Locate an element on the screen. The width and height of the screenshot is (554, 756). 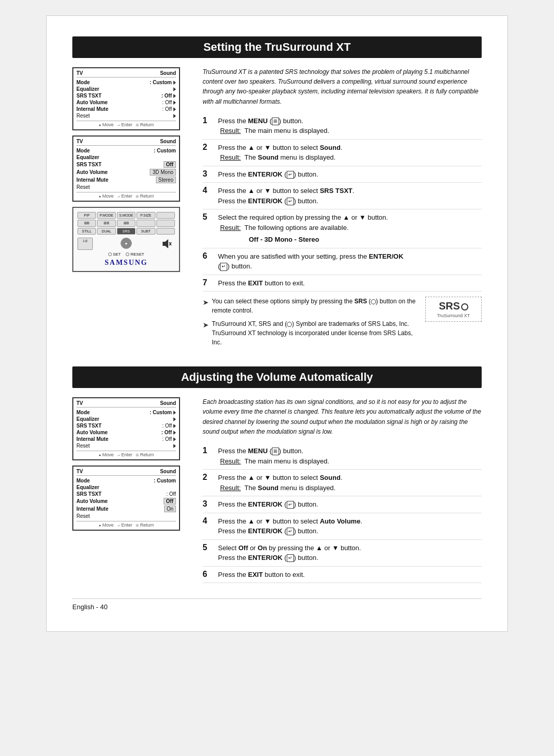
dual-button: DUAL is located at coordinates (106, 231).